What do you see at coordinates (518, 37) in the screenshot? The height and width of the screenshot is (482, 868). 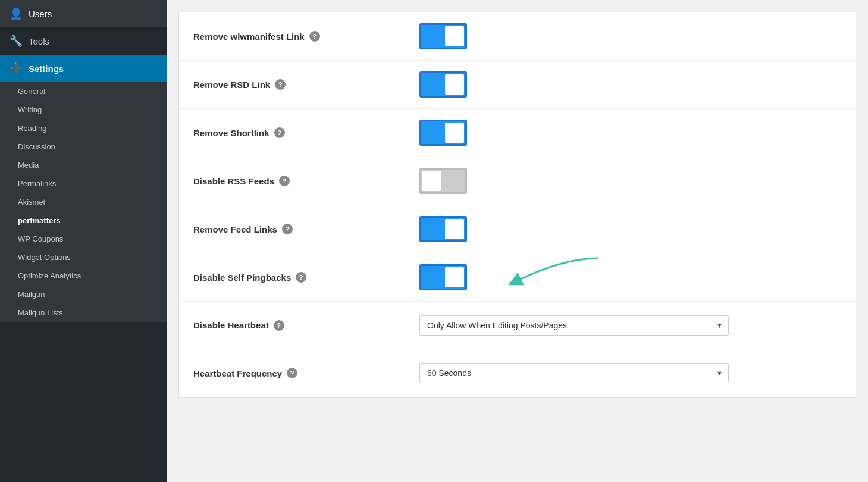 I see `row-remove-wlwmanifest: Remove wlwmanifest Link ?` at bounding box center [518, 37].